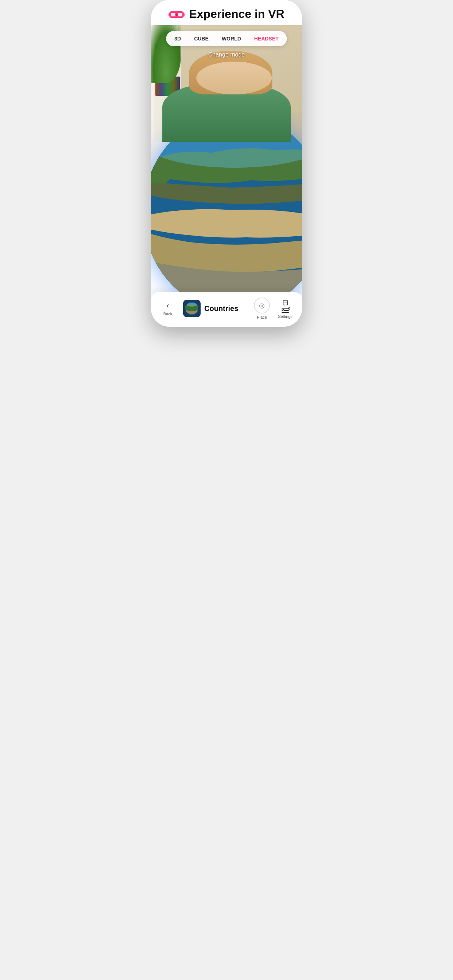 This screenshot has width=453, height=980. I want to click on vr-headset-icon, so click(177, 14).